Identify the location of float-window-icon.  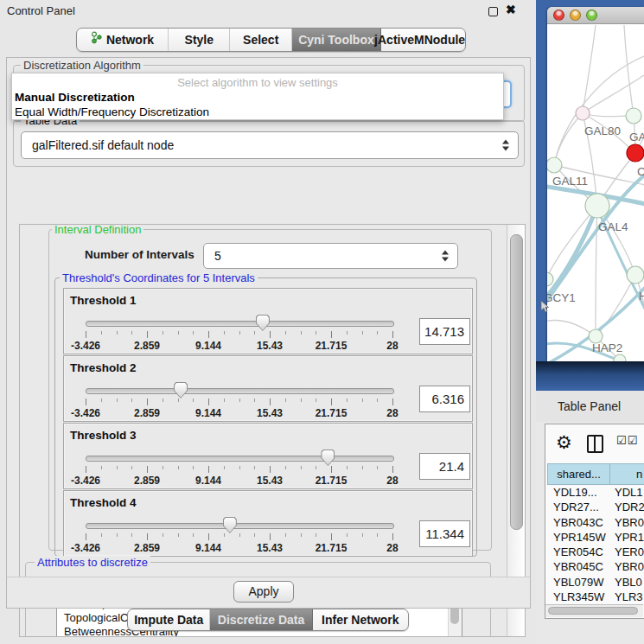
(493, 12).